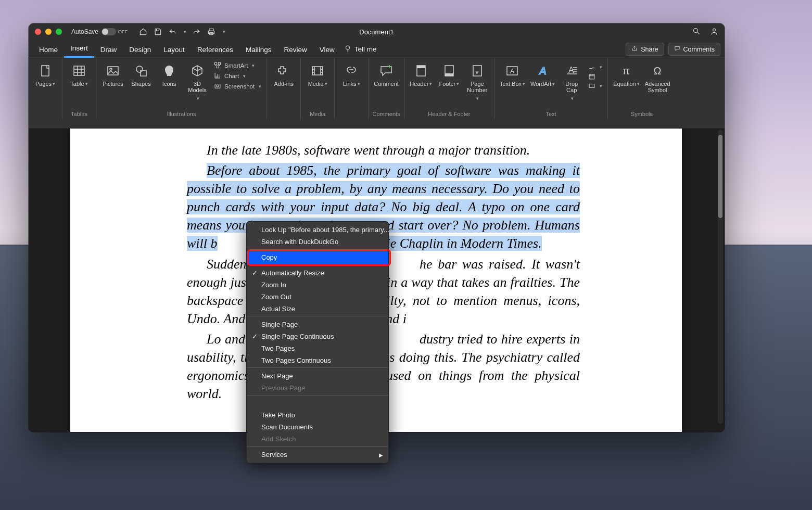  Describe the element at coordinates (174, 50) in the screenshot. I see `tab-layout: Layout` at that location.